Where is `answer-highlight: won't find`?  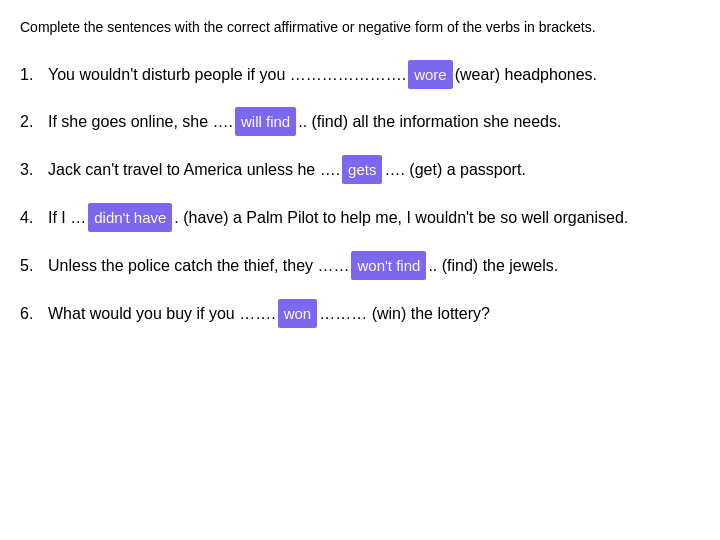
answer-highlight: won't find is located at coordinates (388, 266).